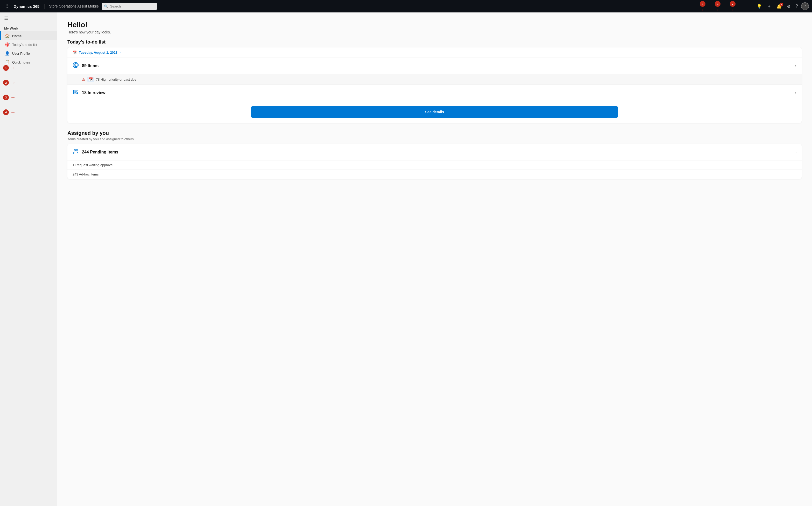 This screenshot has width=812, height=506. I want to click on greeting-title: Hello!, so click(434, 25).